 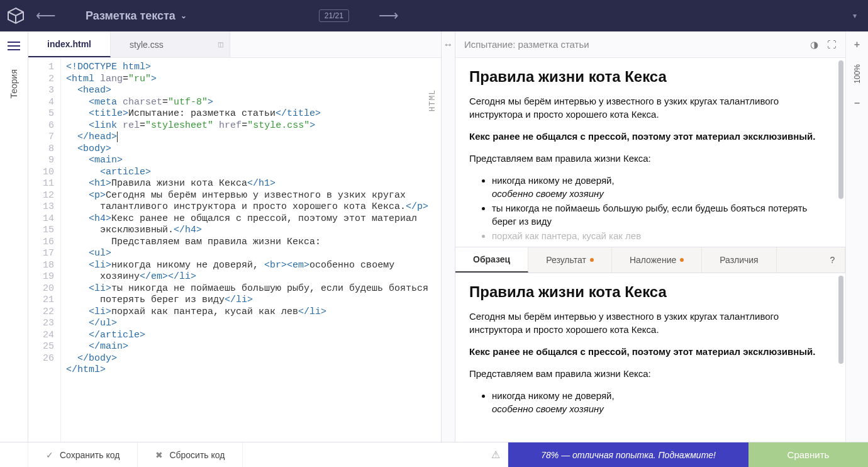 What do you see at coordinates (14, 46) in the screenshot?
I see `menu-button` at bounding box center [14, 46].